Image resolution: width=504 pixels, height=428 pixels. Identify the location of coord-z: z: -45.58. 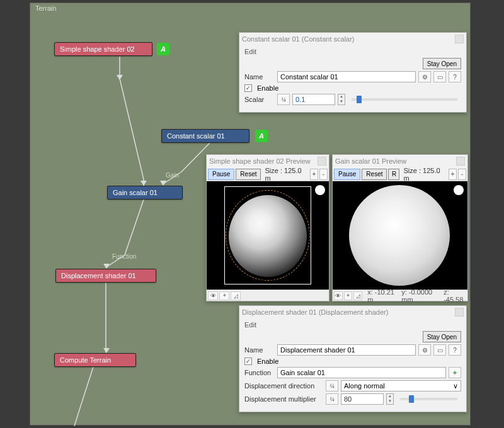
(455, 296).